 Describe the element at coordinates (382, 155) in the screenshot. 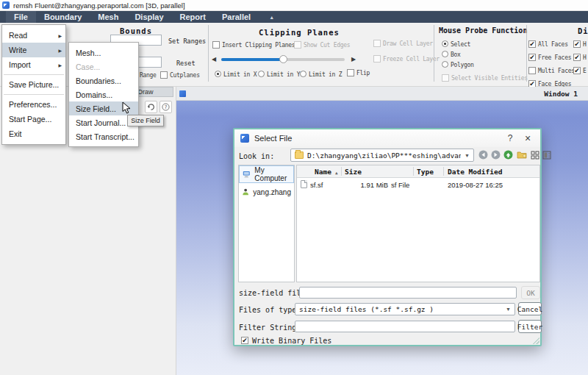

I see `look-in-combo: D:\zhangyang\ziliao\PP***eshing\advanced…` at that location.